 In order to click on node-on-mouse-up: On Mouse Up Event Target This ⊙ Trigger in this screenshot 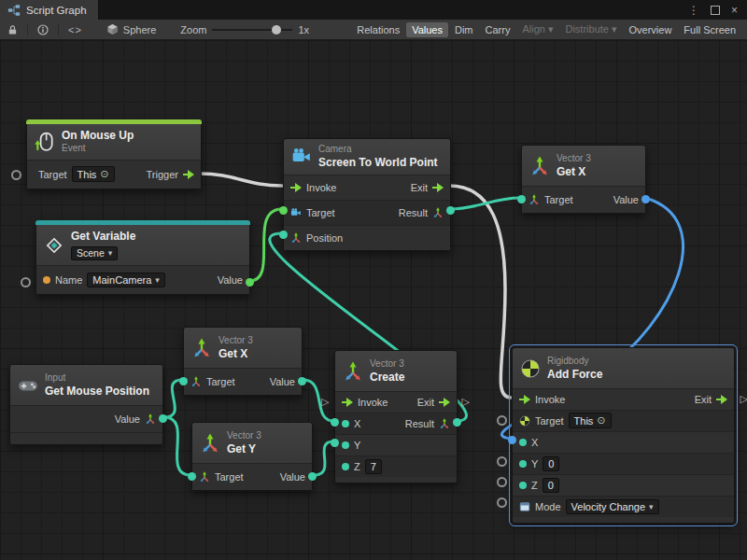, I will do `click(114, 155)`.